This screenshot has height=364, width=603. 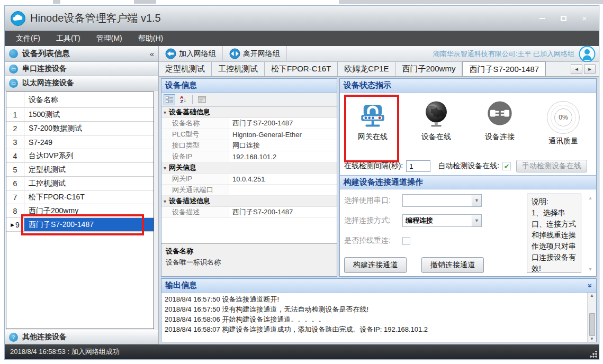 What do you see at coordinates (183, 99) in the screenshot?
I see `alphabetical-sort-icon: AZ↓` at bounding box center [183, 99].